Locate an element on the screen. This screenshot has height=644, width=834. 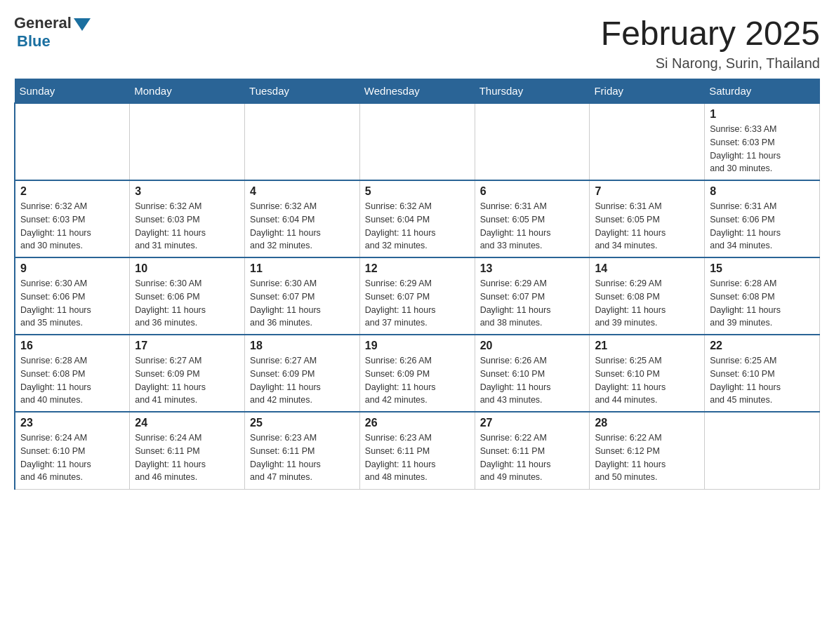
calendar-cell: 13Sunrise: 6:29 AM Sunset: 6:07 PM Dayli… is located at coordinates (532, 296).